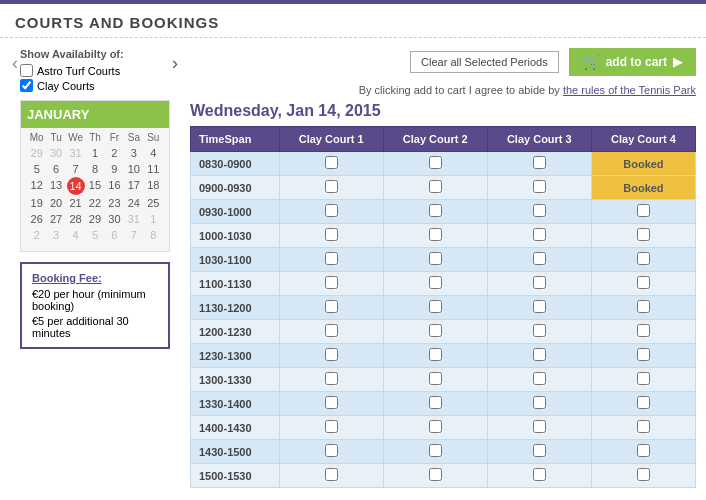 This screenshot has height=500, width=706. Describe the element at coordinates (26, 70) in the screenshot. I see `astro-turf-checkbox` at that location.